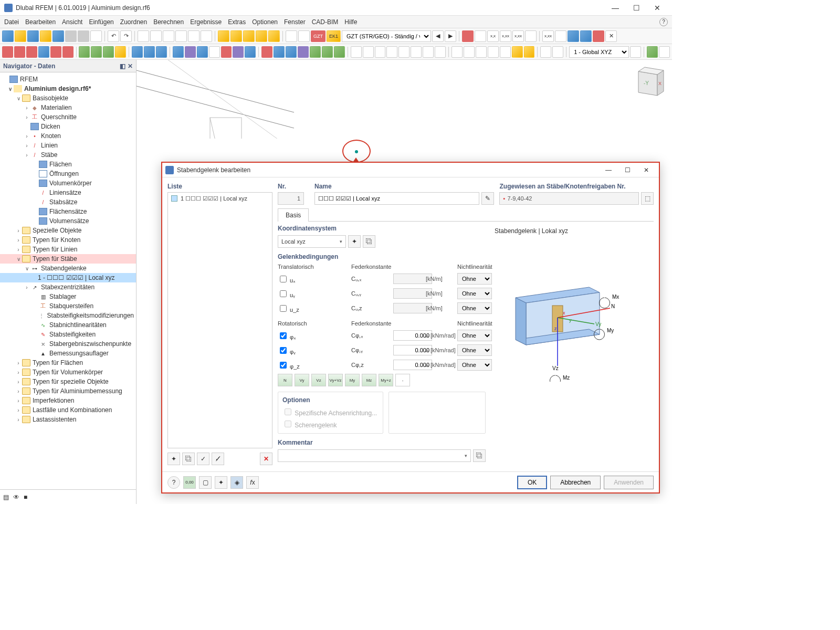 Image resolution: width=840 pixels, height=630 pixels. I want to click on tree-hinge-1: 1 - ☐☐☐ ☑☑☑ | Local xyz, so click(68, 278).